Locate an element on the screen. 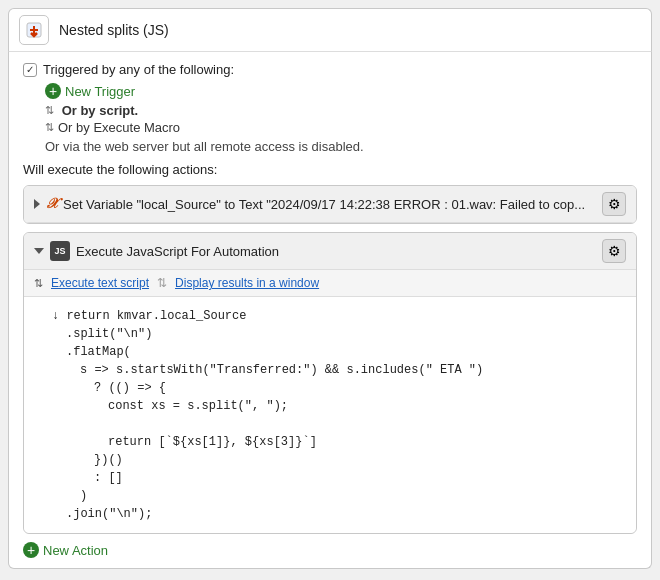 Image resolution: width=660 pixels, height=580 pixels. display-results-link: Display results in a window is located at coordinates (247, 283).